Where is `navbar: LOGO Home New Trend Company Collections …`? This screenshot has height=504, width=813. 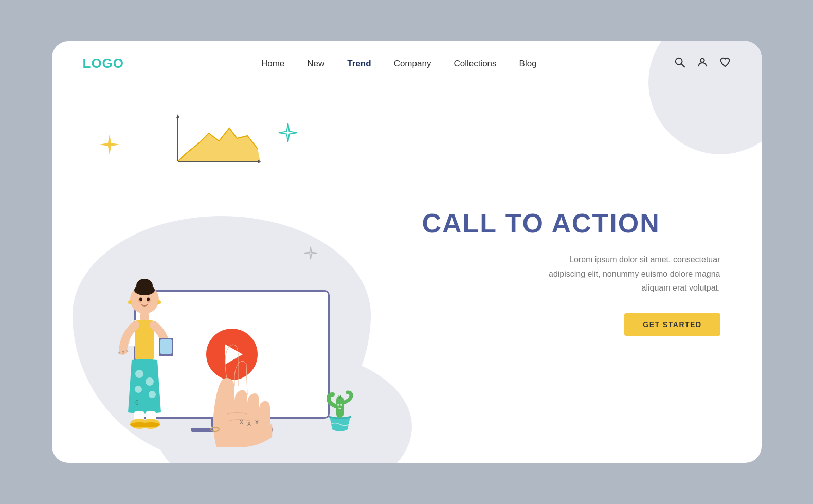
navbar: LOGO Home New Trend Company Collections … is located at coordinates (407, 62).